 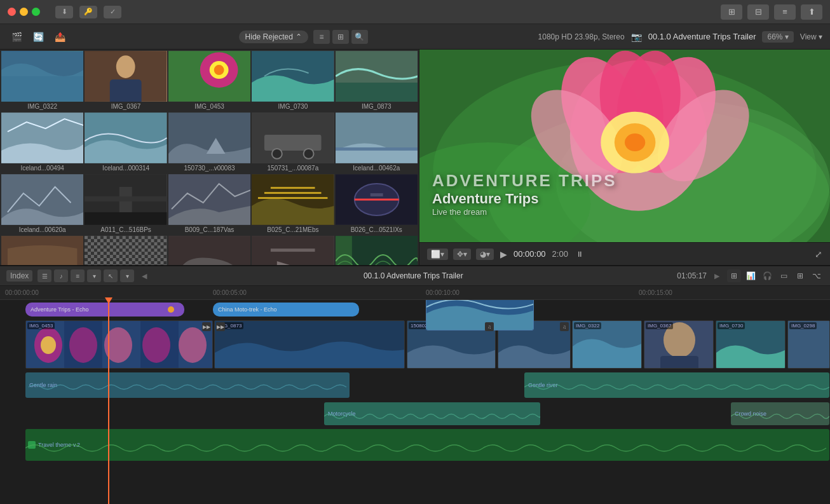 What do you see at coordinates (525, 199) in the screenshot?
I see `preview-title: Adventure Trips` at bounding box center [525, 199].